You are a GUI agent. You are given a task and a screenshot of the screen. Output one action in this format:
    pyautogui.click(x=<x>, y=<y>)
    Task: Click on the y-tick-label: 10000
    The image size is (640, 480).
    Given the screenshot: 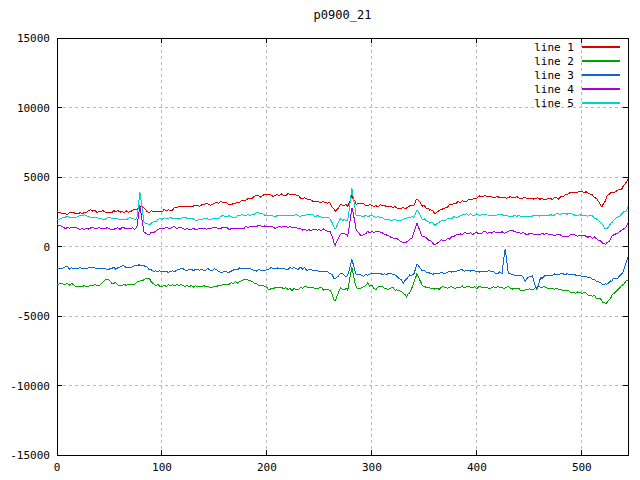 What is the action you would take?
    pyautogui.click(x=25, y=108)
    